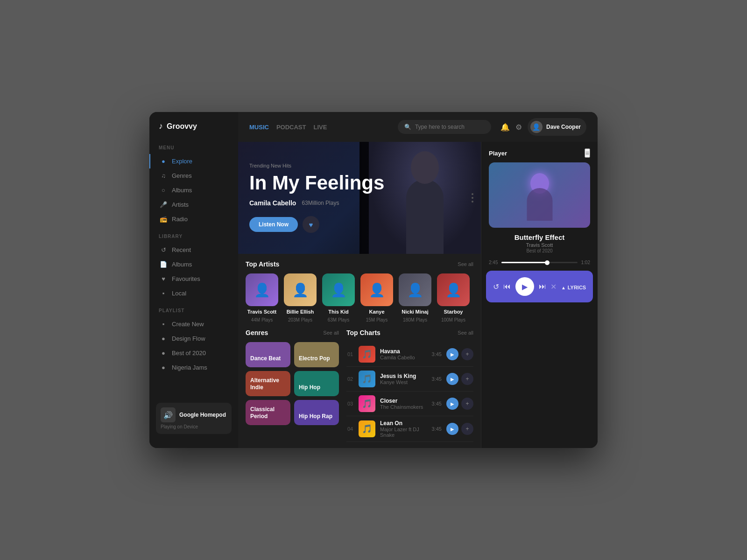 The image size is (747, 560). I want to click on progress-bar, so click(539, 262).